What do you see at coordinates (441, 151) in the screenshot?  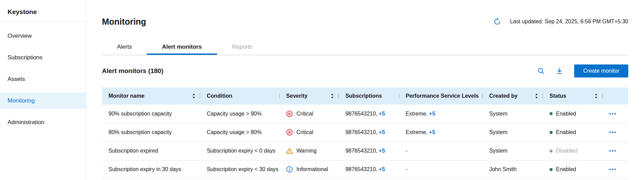 I see `psl-cell: -` at bounding box center [441, 151].